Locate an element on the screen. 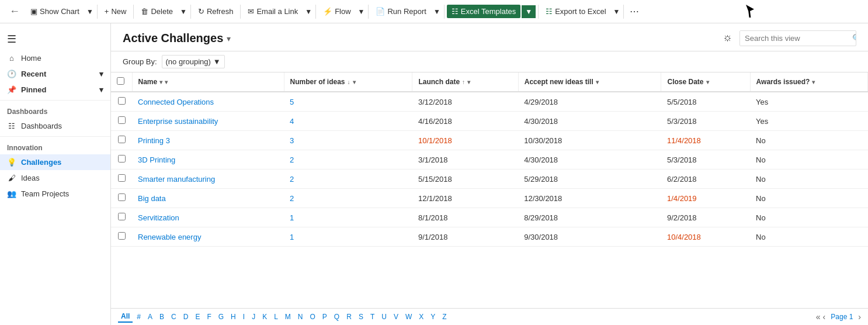  more-button: ⋯ is located at coordinates (634, 12).